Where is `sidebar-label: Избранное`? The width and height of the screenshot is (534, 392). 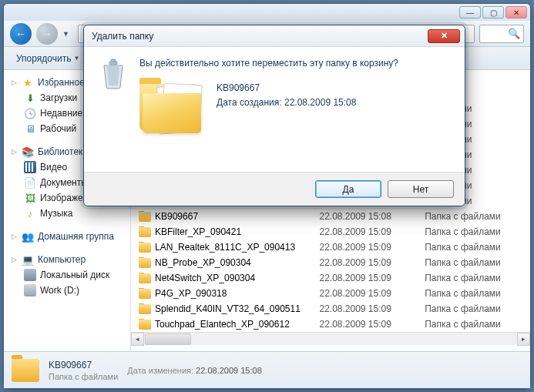 sidebar-label: Избранное is located at coordinates (62, 82).